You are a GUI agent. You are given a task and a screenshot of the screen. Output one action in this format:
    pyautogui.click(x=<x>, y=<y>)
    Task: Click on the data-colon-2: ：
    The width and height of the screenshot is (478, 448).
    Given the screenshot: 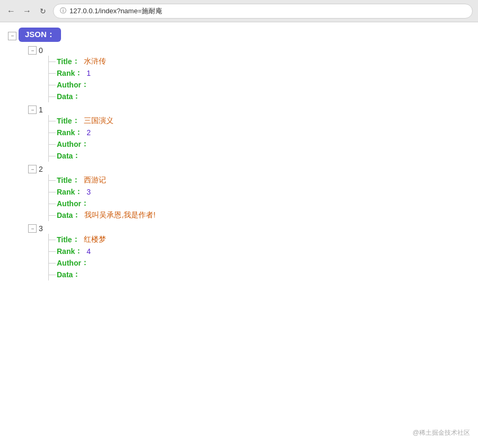 What is the action you would take?
    pyautogui.click(x=76, y=215)
    